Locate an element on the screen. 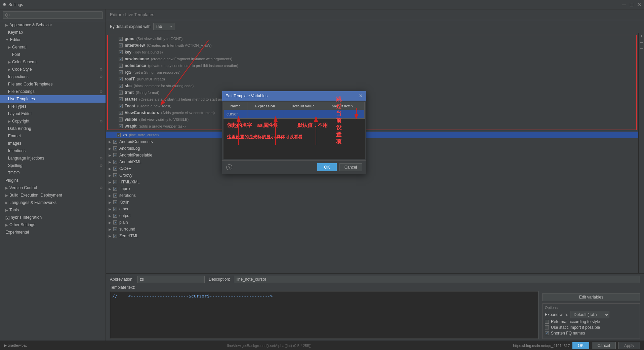  template-checkbox-rouit is located at coordinates (121, 79).